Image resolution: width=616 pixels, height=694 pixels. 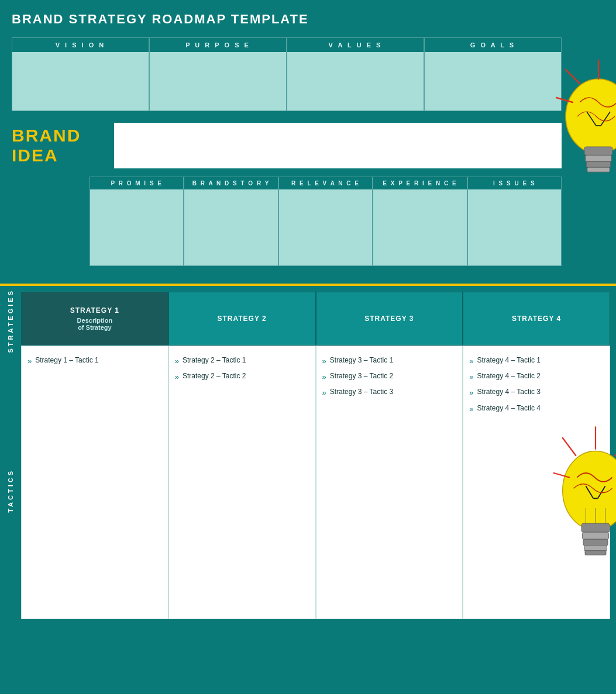 I want to click on labels-column: STRATEGIES TACTICS, so click(x=11, y=455).